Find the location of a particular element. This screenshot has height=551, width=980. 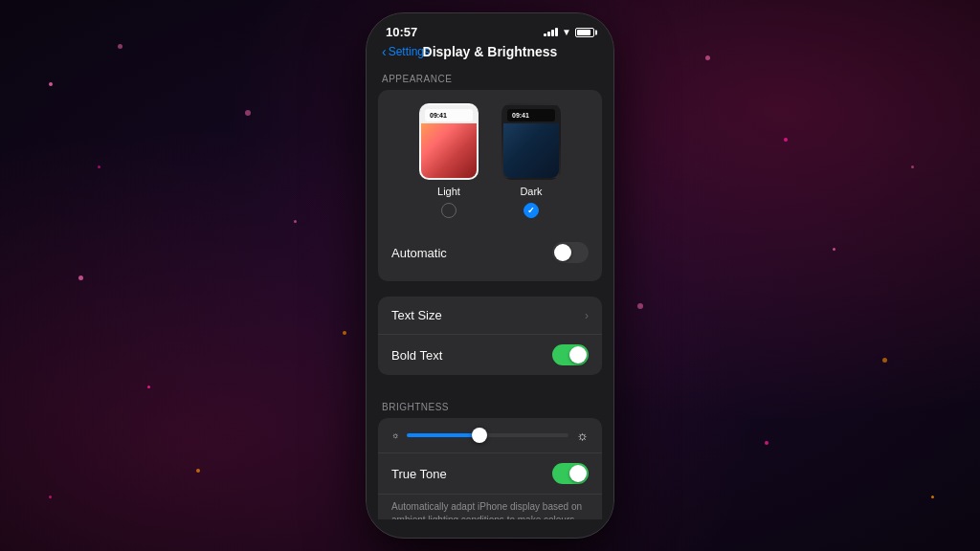

dark-theme-radio is located at coordinates (531, 210).